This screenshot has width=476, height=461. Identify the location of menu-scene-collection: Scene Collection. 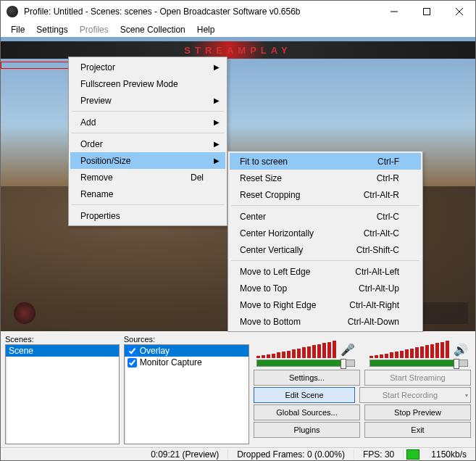
(153, 30).